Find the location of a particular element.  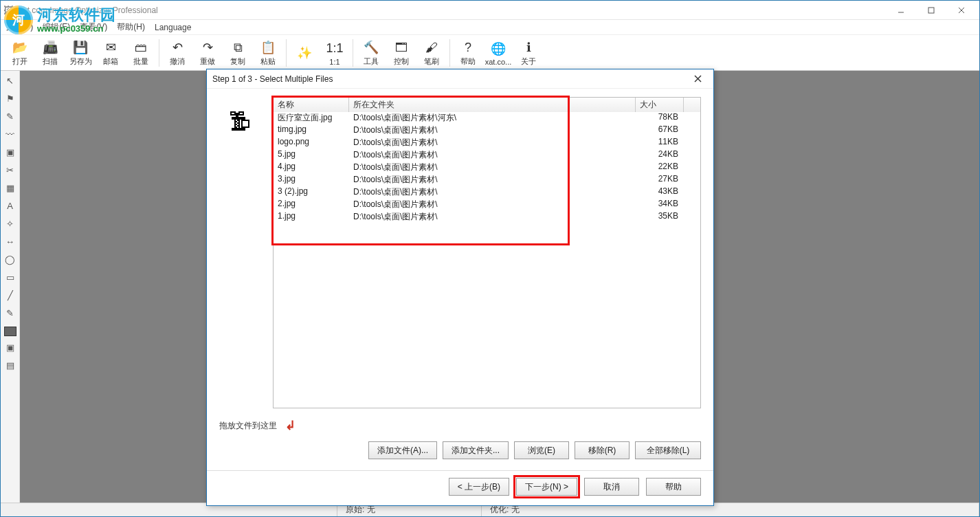

toolbar-scanner-icon: 📠扫描 is located at coordinates (50, 53).